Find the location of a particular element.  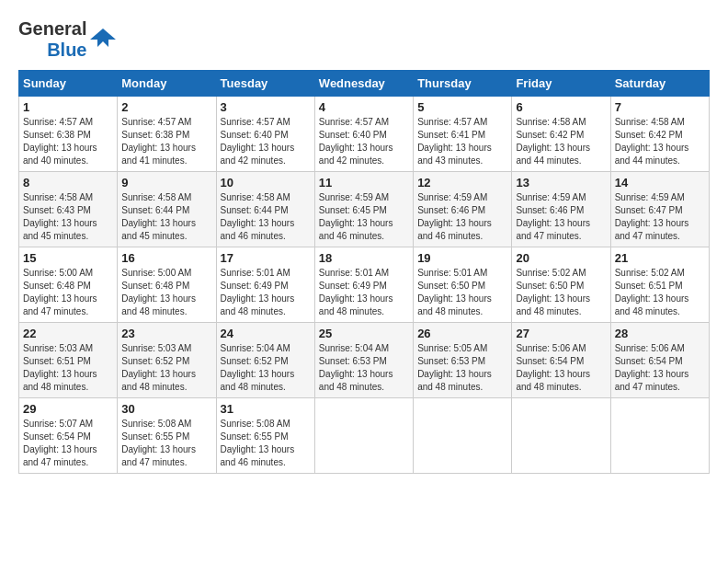

day-number: 28 is located at coordinates (660, 333).